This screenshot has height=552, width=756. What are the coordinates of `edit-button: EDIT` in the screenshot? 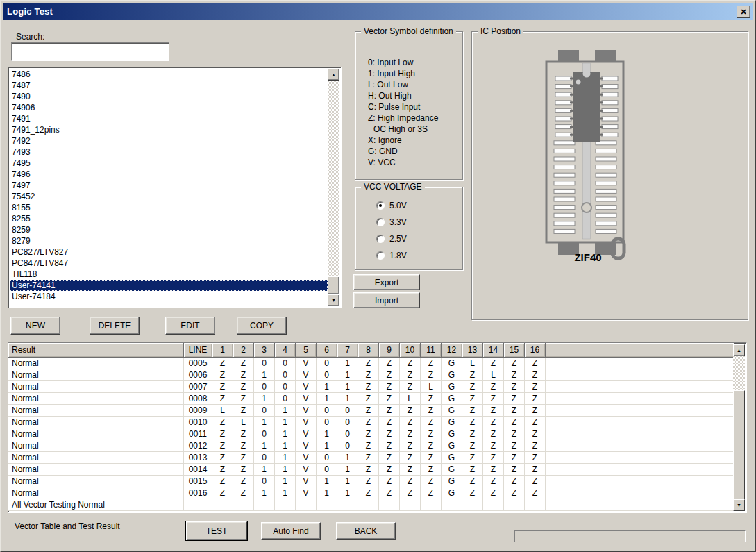 It's located at (190, 326).